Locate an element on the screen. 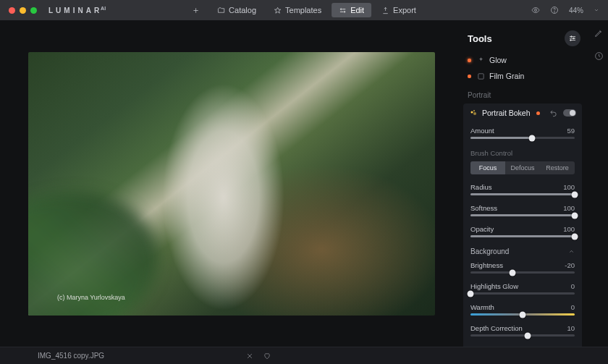 The height and width of the screenshot is (364, 608). template-icon is located at coordinates (278, 10).